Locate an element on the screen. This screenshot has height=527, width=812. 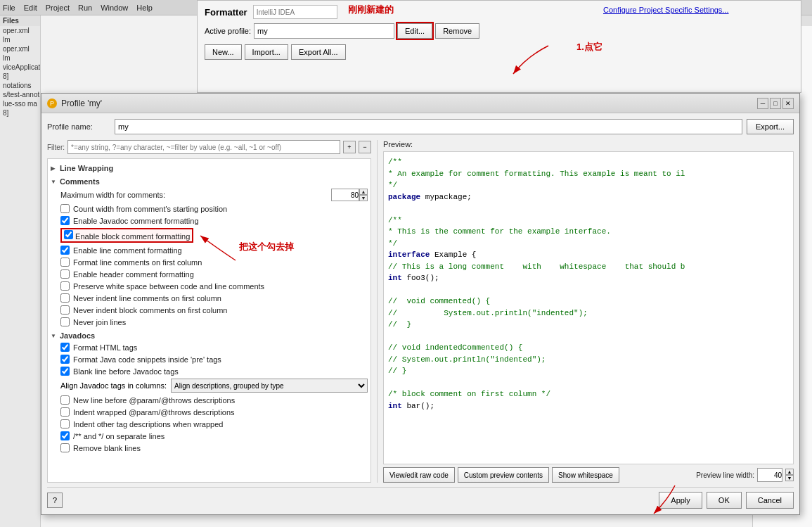
enable-header-label: Enable header comment formatting is located at coordinates (134, 274).